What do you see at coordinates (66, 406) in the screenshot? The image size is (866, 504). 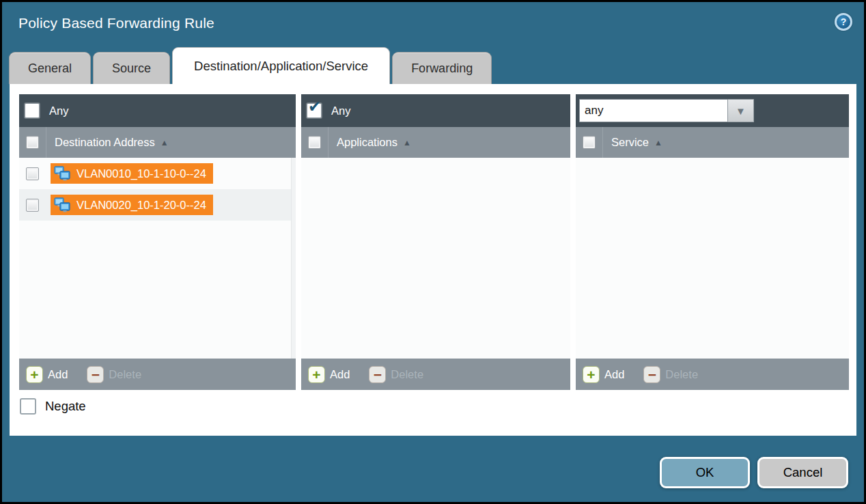 I see `negate-label: Negate` at bounding box center [66, 406].